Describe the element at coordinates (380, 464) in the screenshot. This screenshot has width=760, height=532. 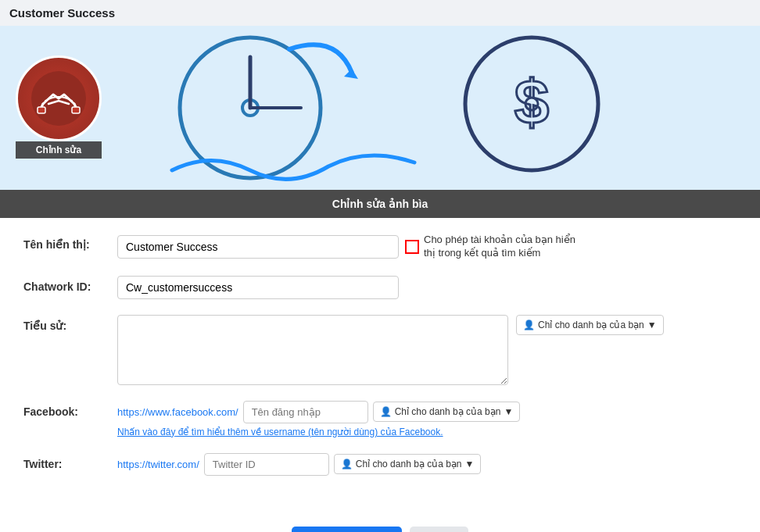
I see `twitter-row: Twitter: https://twitter.com/ 👤 Chỉ cho …` at that location.